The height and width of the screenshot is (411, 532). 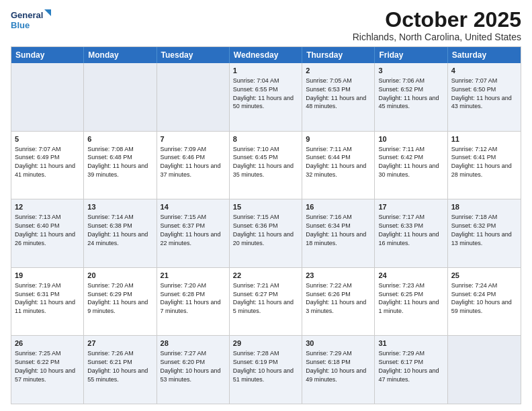 What do you see at coordinates (408, 298) in the screenshot?
I see `day-info-24: Sunrise: 7:23 AM Sunset: 6:25 PM Dayligh…` at bounding box center [408, 298].